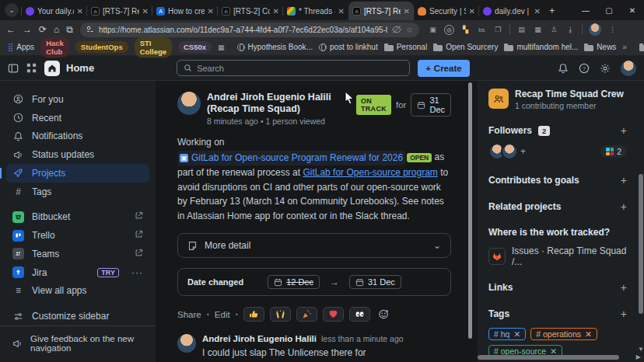 This screenshot has width=644, height=362. Describe the element at coordinates (78, 273) in the screenshot. I see `sidebar-item-jira: JiraTRY···` at that location.